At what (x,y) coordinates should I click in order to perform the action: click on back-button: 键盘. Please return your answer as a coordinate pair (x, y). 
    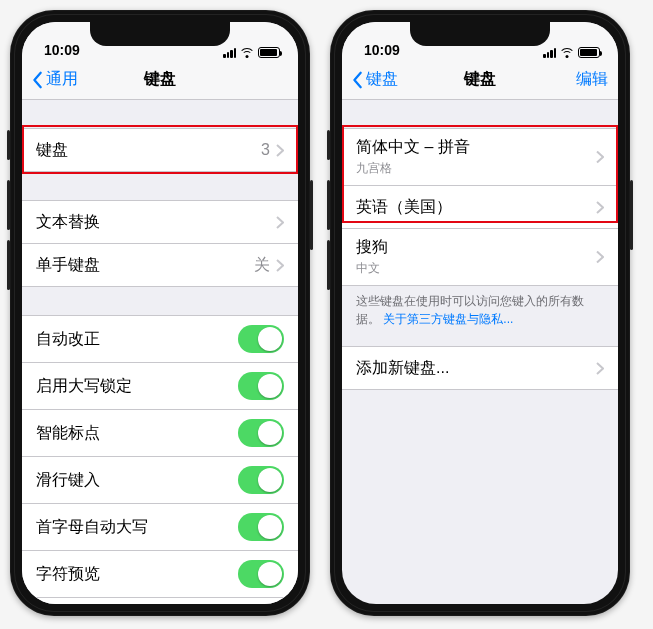
    Looking at the image, I should click on (375, 80).